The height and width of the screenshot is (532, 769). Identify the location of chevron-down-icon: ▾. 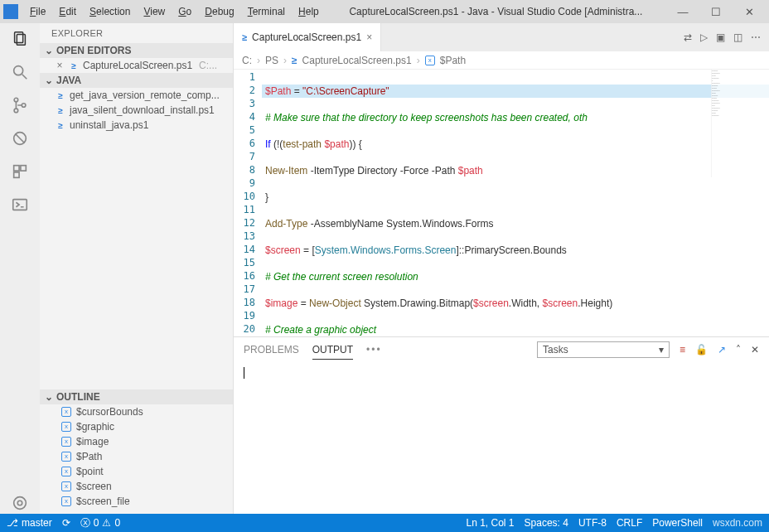
(661, 350).